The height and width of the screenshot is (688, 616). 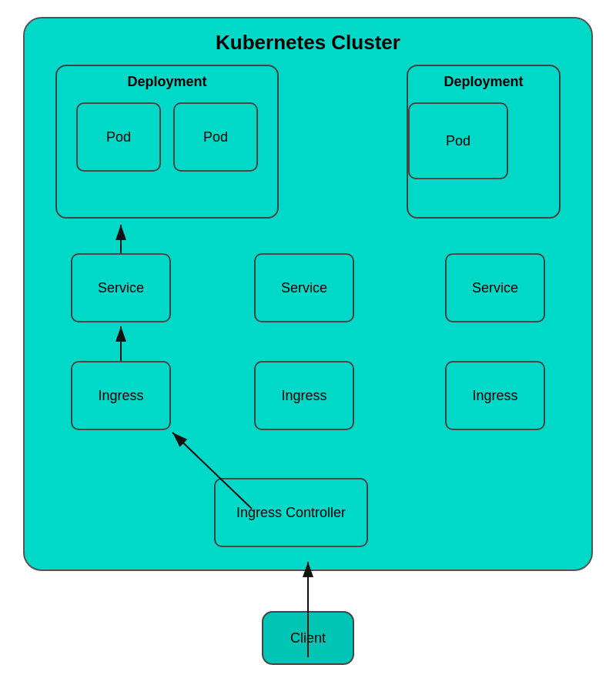 What do you see at coordinates (121, 288) in the screenshot?
I see `service-left-label: Service` at bounding box center [121, 288].